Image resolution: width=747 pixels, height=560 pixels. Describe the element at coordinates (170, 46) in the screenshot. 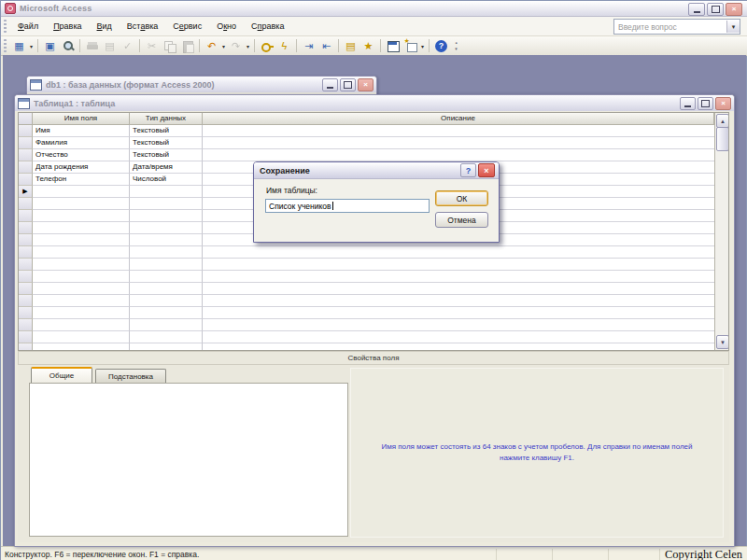

I see `copy-icon` at that location.